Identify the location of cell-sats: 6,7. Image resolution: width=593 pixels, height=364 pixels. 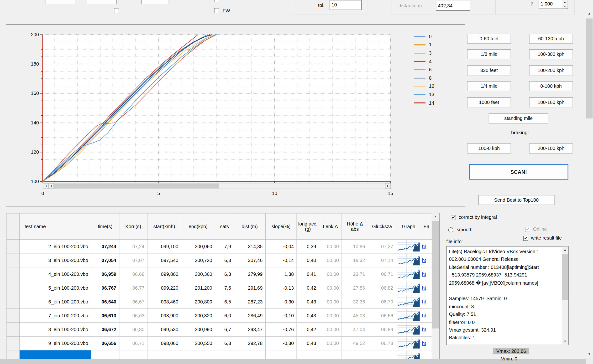
(225, 329).